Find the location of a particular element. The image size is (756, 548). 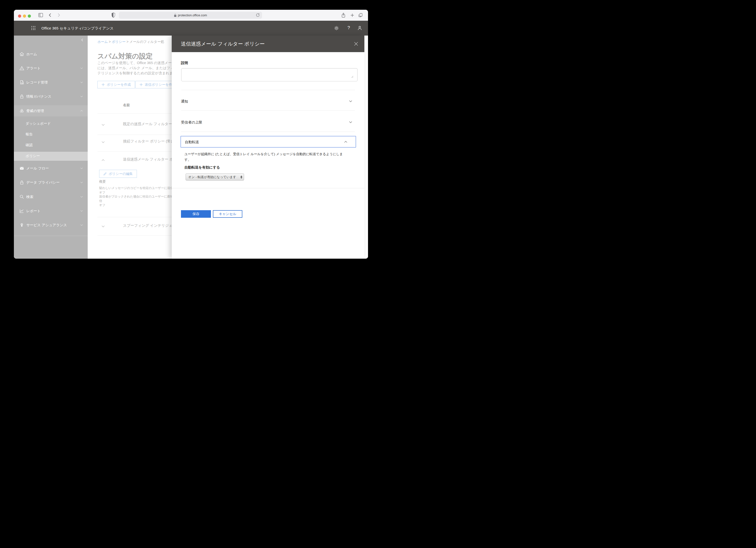

sidebar-item-information-governance: 情報ガバナンス is located at coordinates (51, 96).